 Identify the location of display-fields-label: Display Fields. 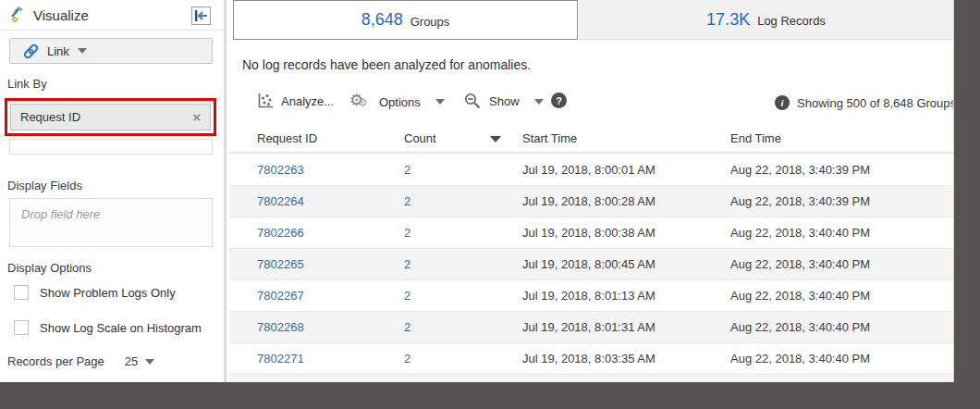
(44, 185).